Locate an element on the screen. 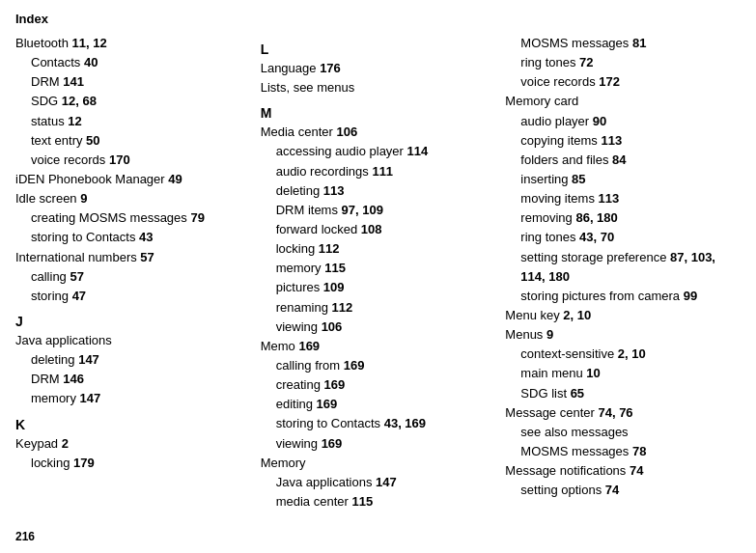 The height and width of the screenshot is (553, 756). index-entry: SDG 12, 68 is located at coordinates (133, 101).